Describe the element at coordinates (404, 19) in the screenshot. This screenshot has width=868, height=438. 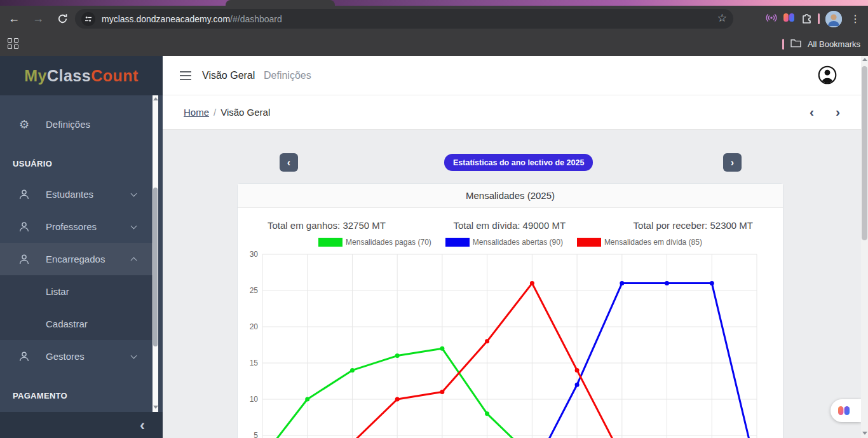
I see `url-bar: myclass.dondzaneacademy.com/#/dashboard …` at that location.